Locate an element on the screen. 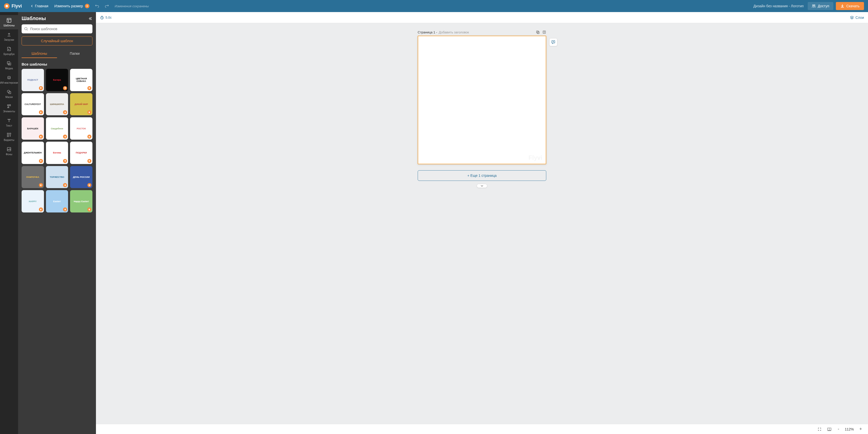 This screenshot has width=868, height=434. stopwatch-icon is located at coordinates (102, 18).